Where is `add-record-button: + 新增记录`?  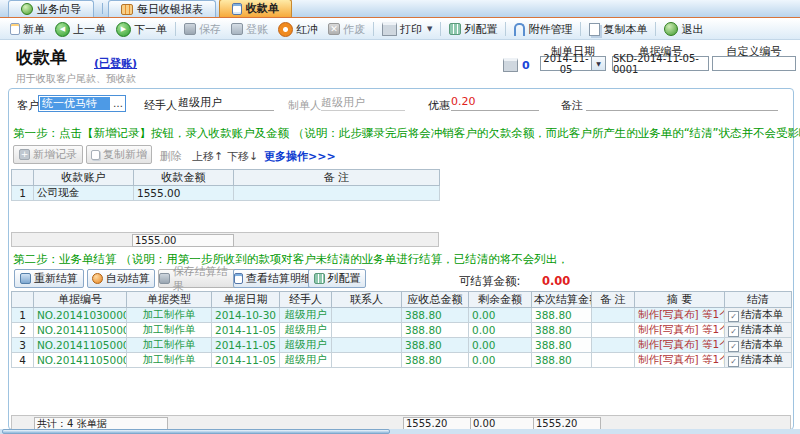 add-record-button: + 新增记录 is located at coordinates (48, 154).